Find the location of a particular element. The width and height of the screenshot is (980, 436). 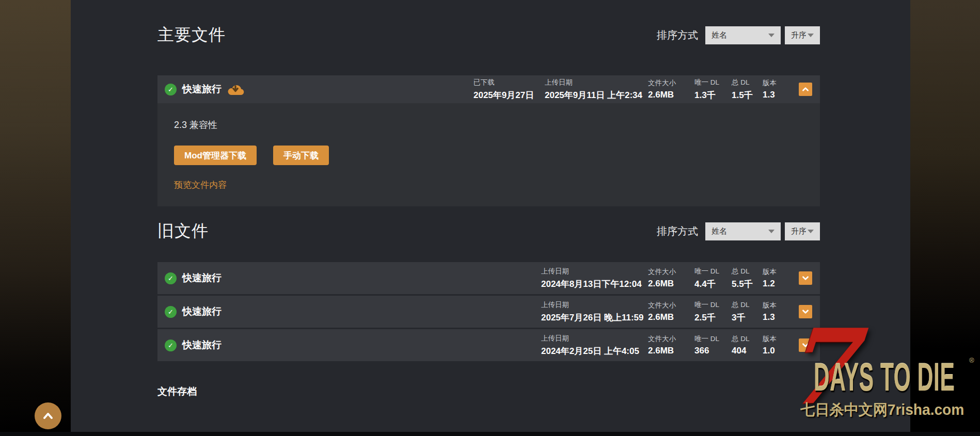

main-files-header: 主要文件 排序方式 姓名 升序 is located at coordinates (488, 35).